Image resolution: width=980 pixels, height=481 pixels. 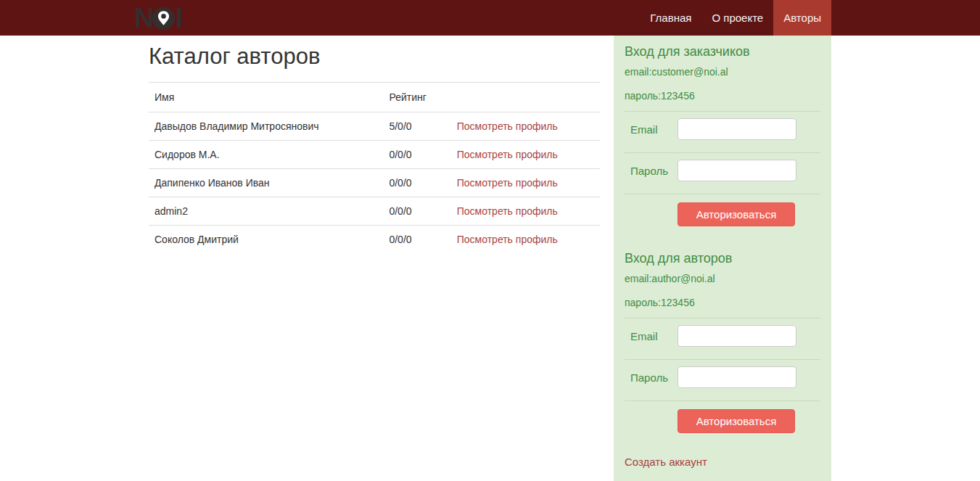 I want to click on section-title: Вход для авторов, so click(x=722, y=258).